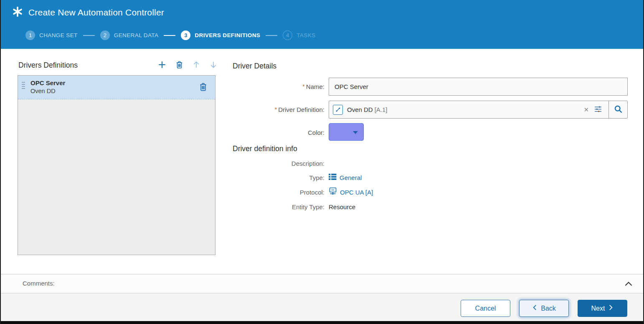 The width and height of the screenshot is (644, 324). I want to click on description-row: Description:, so click(430, 163).